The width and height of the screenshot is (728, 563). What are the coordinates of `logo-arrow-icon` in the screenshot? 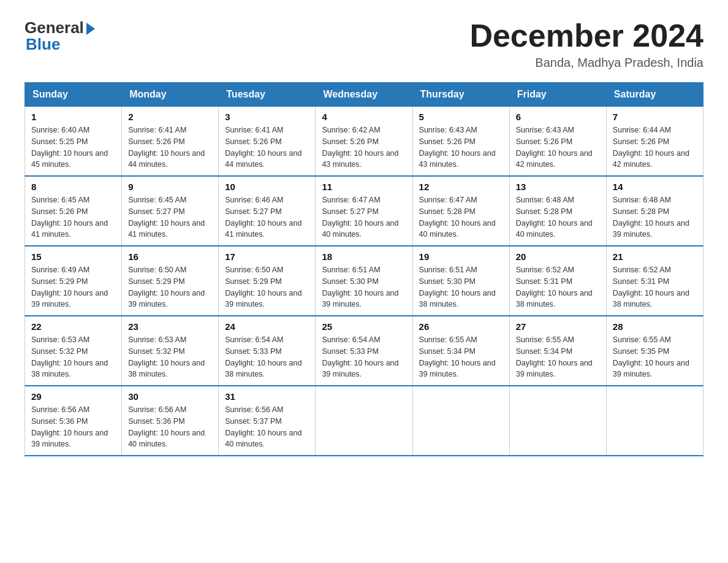 It's located at (91, 29).